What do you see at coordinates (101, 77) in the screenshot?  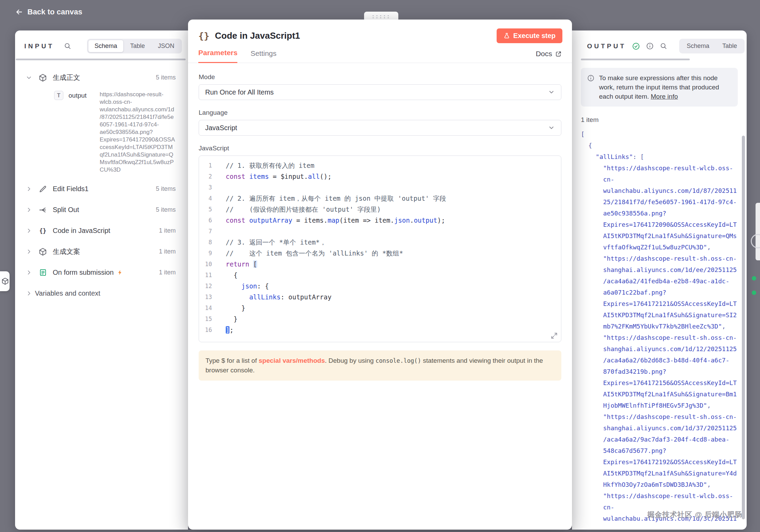 I see `input-node-row: 生成正文5 items` at bounding box center [101, 77].